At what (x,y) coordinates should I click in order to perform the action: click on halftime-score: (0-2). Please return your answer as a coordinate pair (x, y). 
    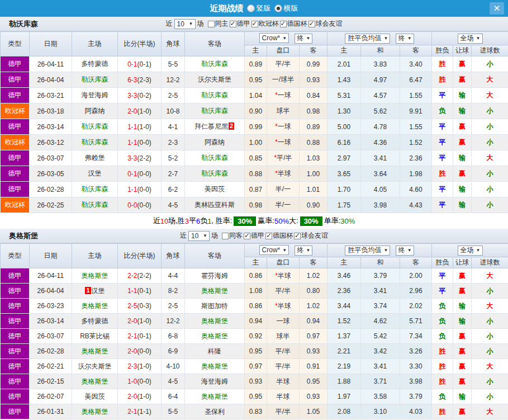
    Looking at the image, I should click on (144, 96).